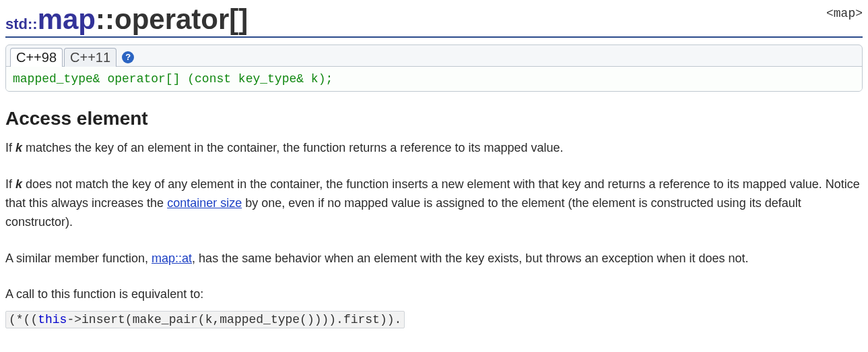 This screenshot has height=352, width=868. Describe the element at coordinates (205, 320) in the screenshot. I see `equivalent-expression: (*((this->insert(make_pair(k,mapped_type…` at that location.